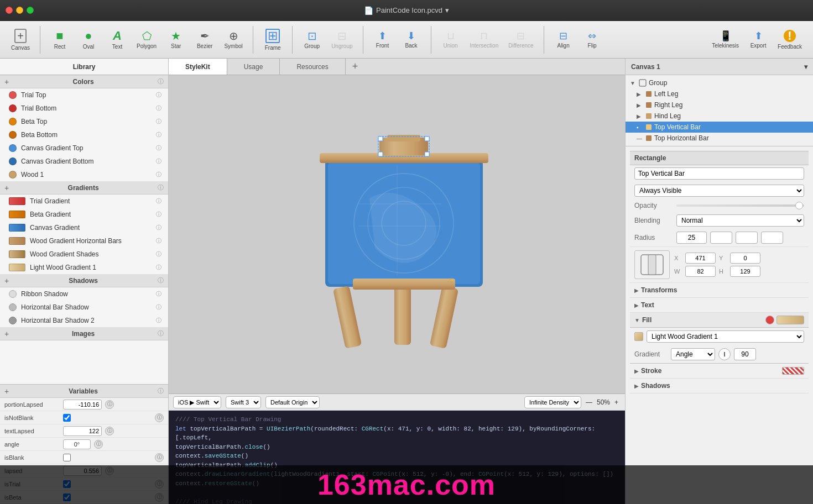 Image resolution: width=813 pixels, height=504 pixels. I want to click on horizontal-bar-shadow2-info: ⓘ, so click(159, 321).